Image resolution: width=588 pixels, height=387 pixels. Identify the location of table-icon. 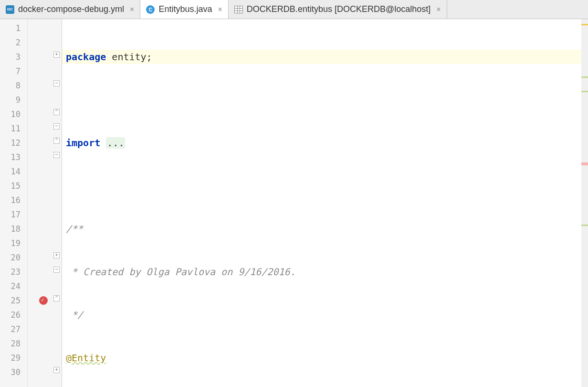
(239, 10).